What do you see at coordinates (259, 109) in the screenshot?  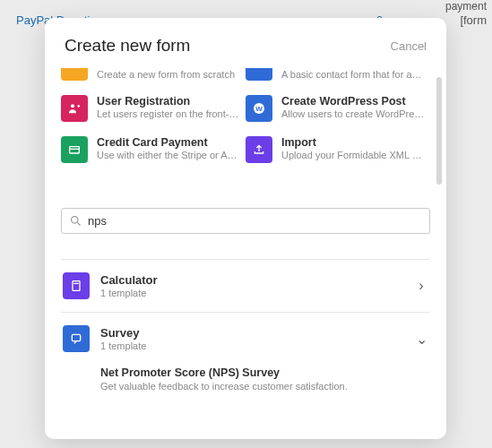 I see `svg-text: W` at bounding box center [259, 109].